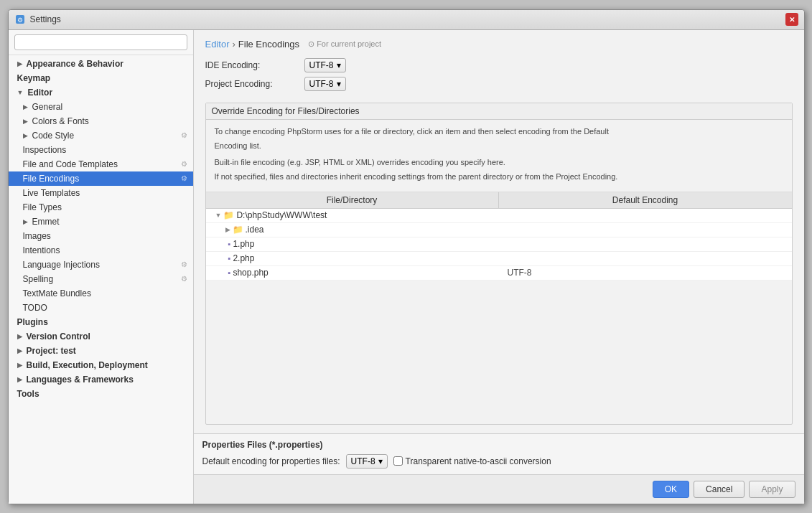 Image resolution: width=812 pixels, height=513 pixels. Describe the element at coordinates (101, 236) in the screenshot. I see `sidebar-item-images: Images` at that location.